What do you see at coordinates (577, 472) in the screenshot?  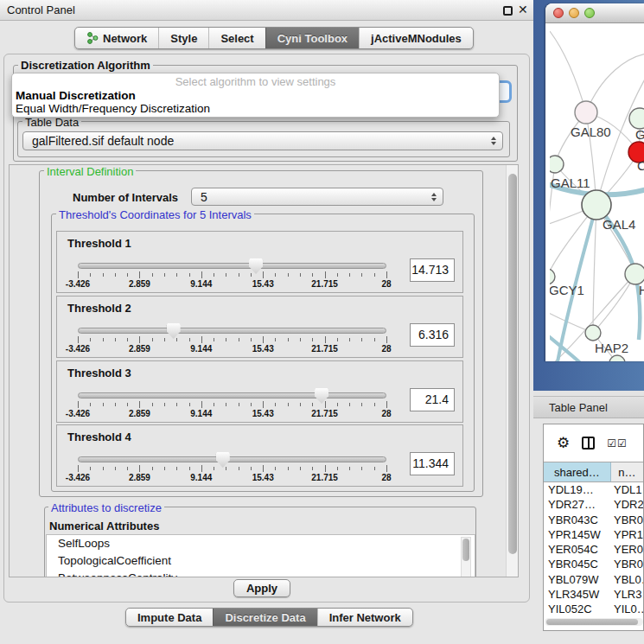 I see `column-header-shared-name: shared…` at bounding box center [577, 472].